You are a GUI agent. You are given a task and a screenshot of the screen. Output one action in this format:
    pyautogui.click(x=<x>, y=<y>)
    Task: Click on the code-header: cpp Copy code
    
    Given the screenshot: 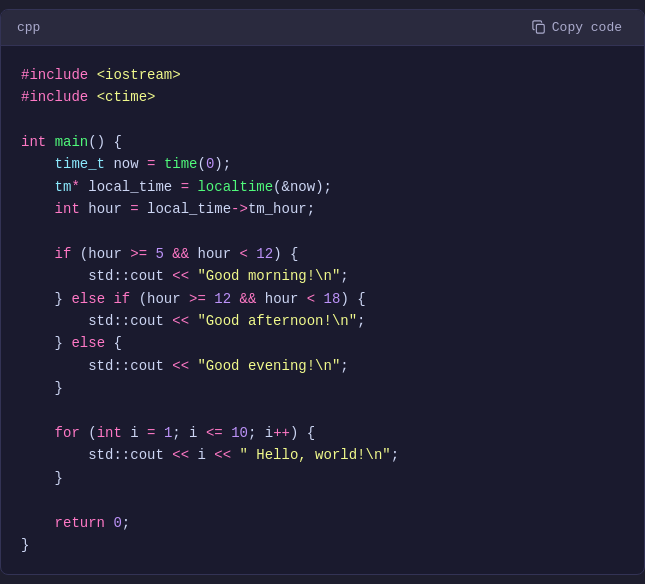 What is the action you would take?
    pyautogui.click(x=322, y=28)
    